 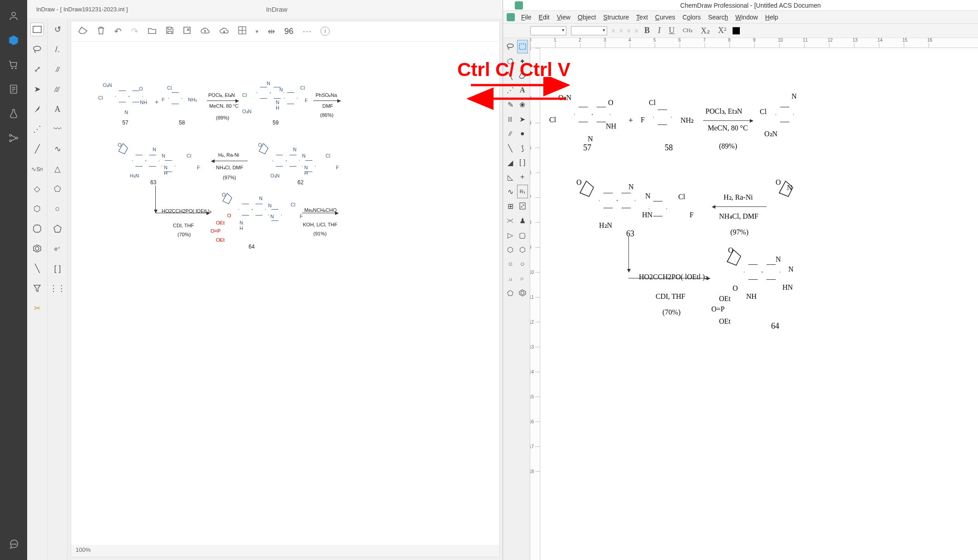 I want to click on menu-object: Object, so click(x=587, y=17).